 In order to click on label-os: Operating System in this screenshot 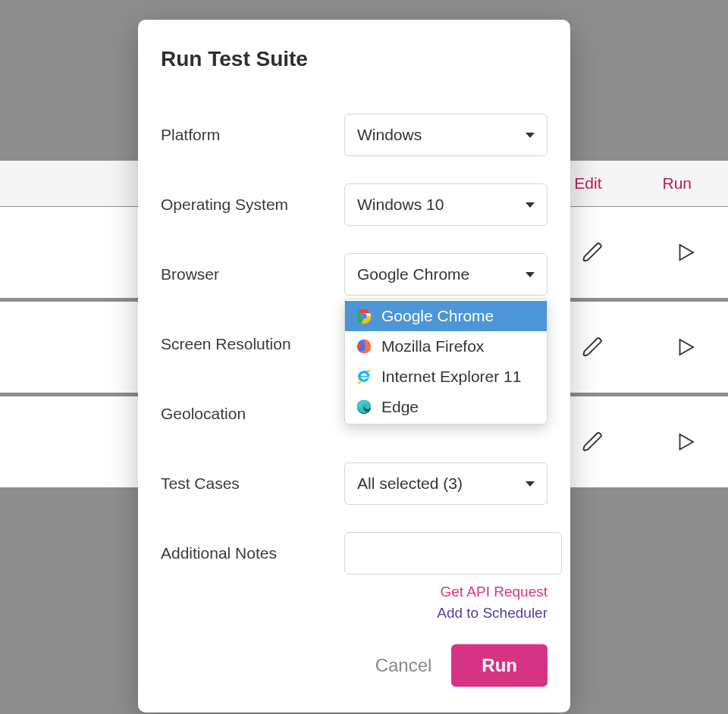, I will do `click(253, 205)`.